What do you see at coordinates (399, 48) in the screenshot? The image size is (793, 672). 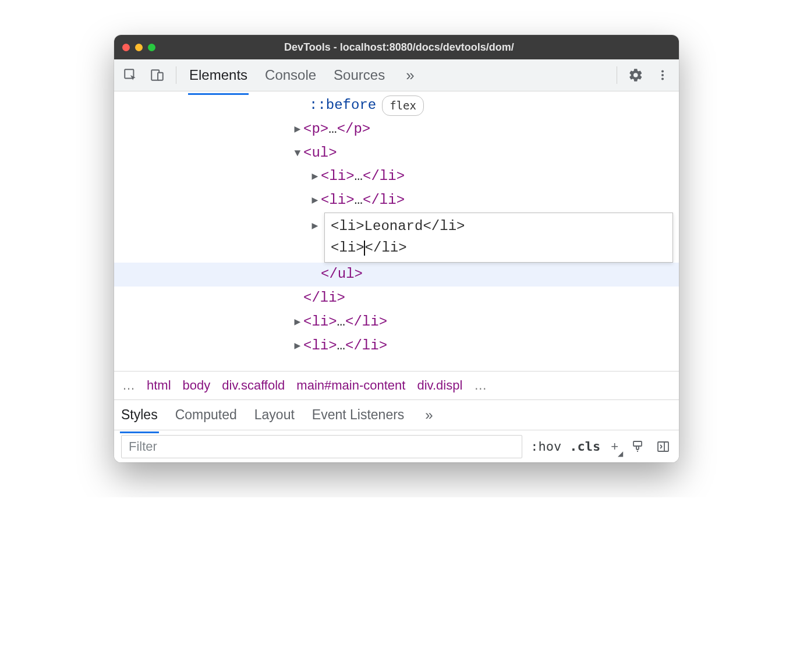 I see `window-title: DevTools - localhost:8080/docs/devtools/…` at bounding box center [399, 48].